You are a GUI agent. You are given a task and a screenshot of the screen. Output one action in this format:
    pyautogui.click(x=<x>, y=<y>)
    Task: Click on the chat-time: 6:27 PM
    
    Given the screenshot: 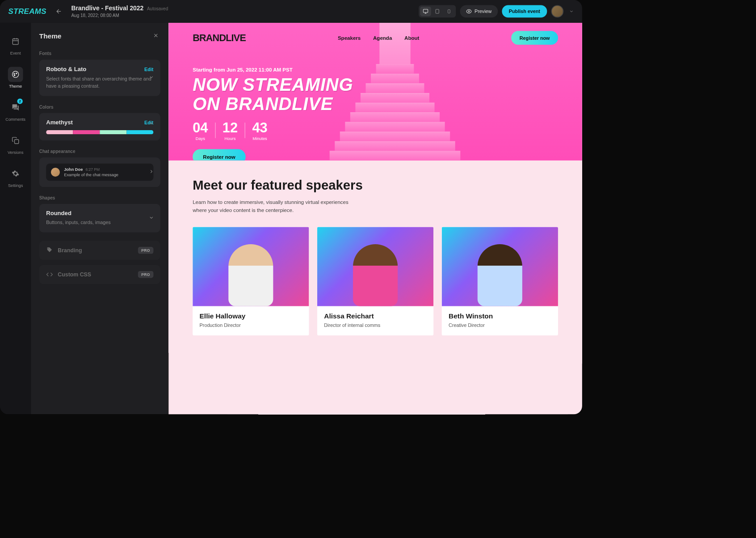 What is the action you would take?
    pyautogui.click(x=92, y=169)
    